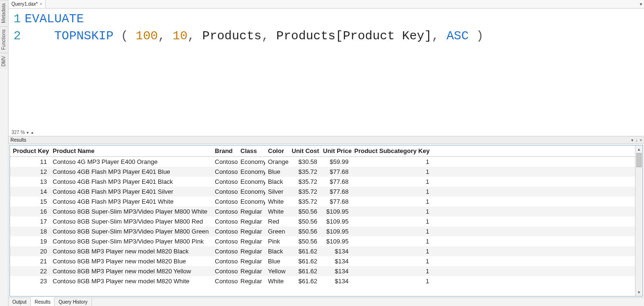 The height and width of the screenshot is (306, 644). I want to click on code-token: (, so click(125, 36).